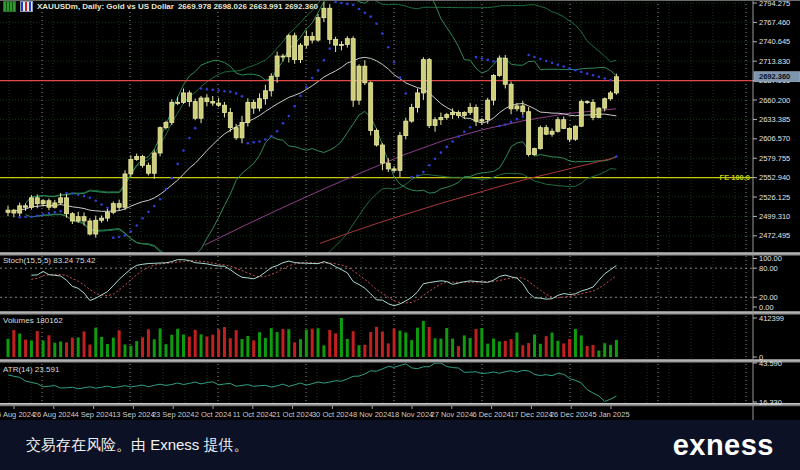 The width and height of the screenshot is (800, 470). I want to click on svg-text: 2794.275, so click(774, 4).